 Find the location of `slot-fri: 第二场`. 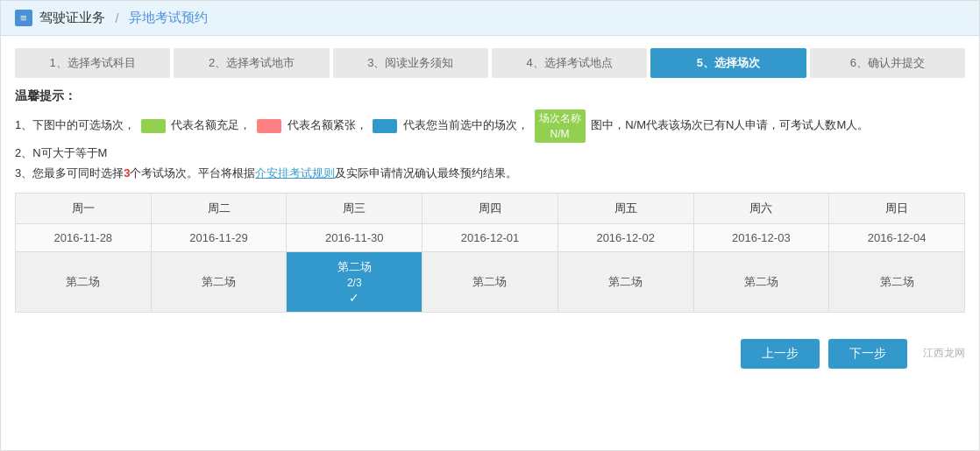

slot-fri: 第二场 is located at coordinates (626, 282).